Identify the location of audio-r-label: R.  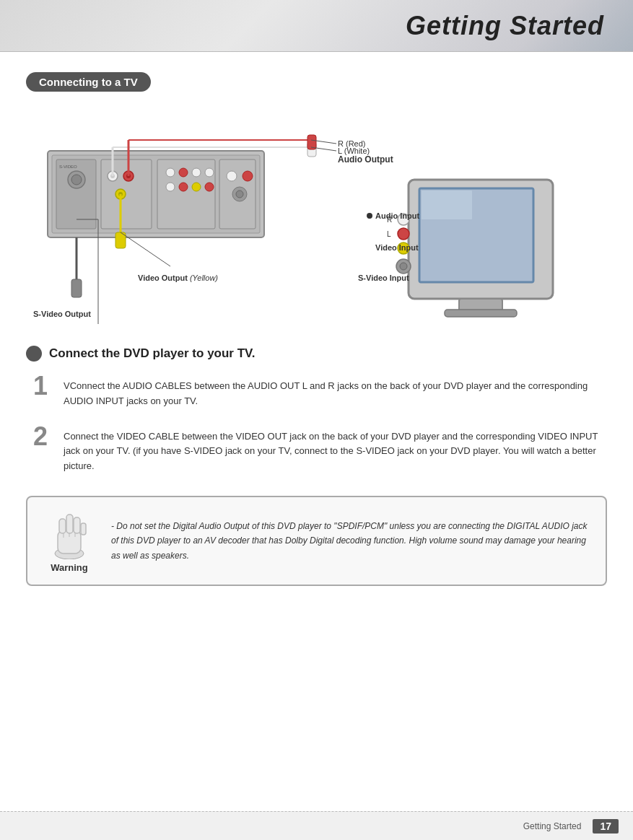
(390, 219).